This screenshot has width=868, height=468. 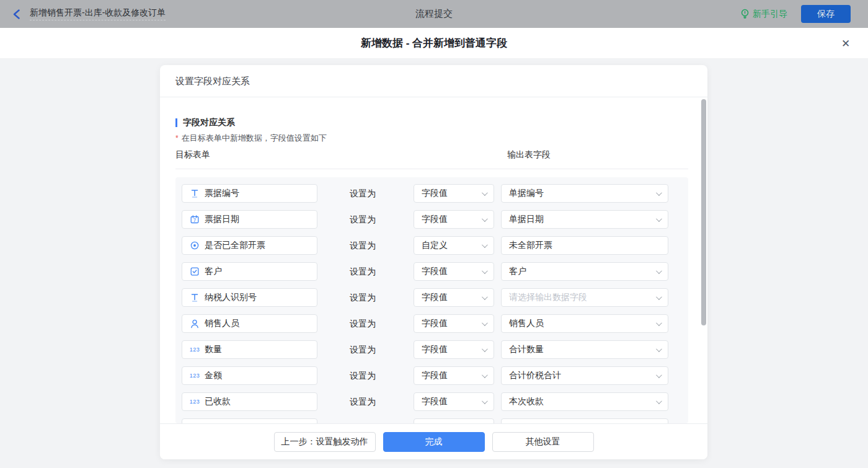 I want to click on target-field-box: 123 已收款, so click(x=249, y=402).